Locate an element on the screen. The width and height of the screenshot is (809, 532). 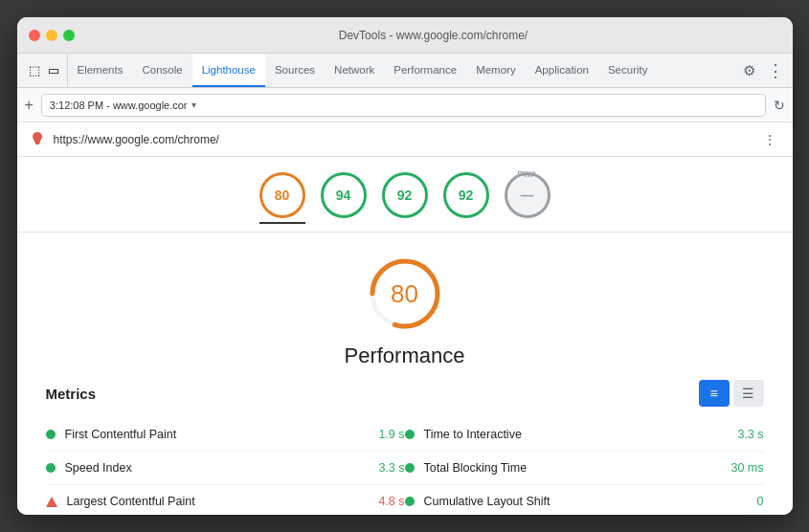
fcp-value: 1.9 s is located at coordinates (391, 434).